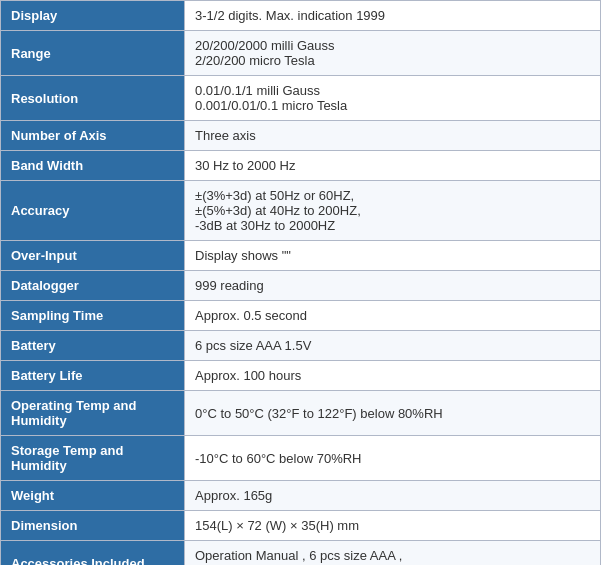 The width and height of the screenshot is (601, 565). Describe the element at coordinates (393, 54) in the screenshot. I see `spec-value: 20/200/2000 milli Gauss2/20/200 micro Te…` at that location.